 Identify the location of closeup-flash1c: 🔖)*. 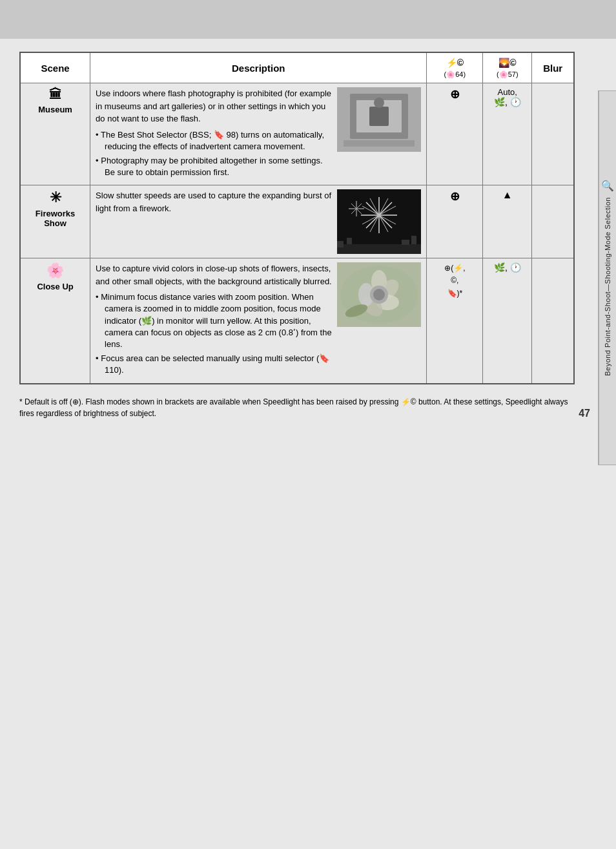
(455, 293).